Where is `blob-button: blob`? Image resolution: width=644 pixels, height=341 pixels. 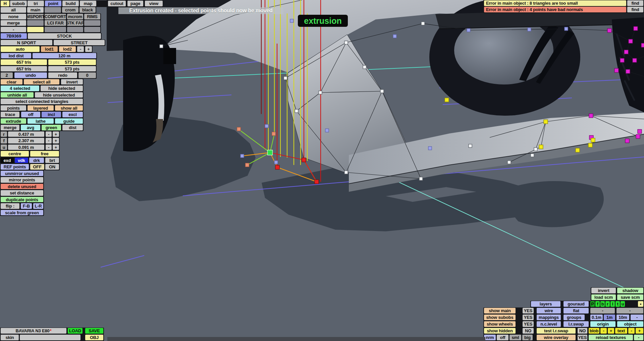 blob-button: blob is located at coordinates (594, 331).